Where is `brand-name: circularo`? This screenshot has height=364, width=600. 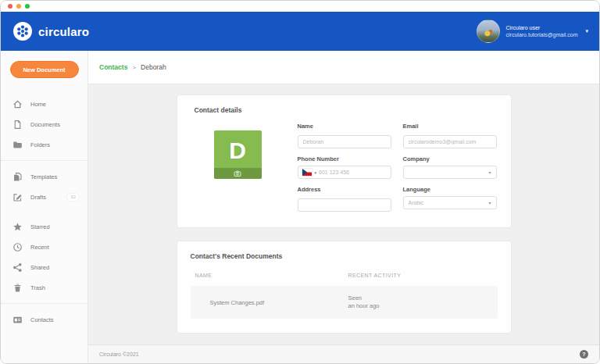 brand-name: circularo is located at coordinates (64, 31).